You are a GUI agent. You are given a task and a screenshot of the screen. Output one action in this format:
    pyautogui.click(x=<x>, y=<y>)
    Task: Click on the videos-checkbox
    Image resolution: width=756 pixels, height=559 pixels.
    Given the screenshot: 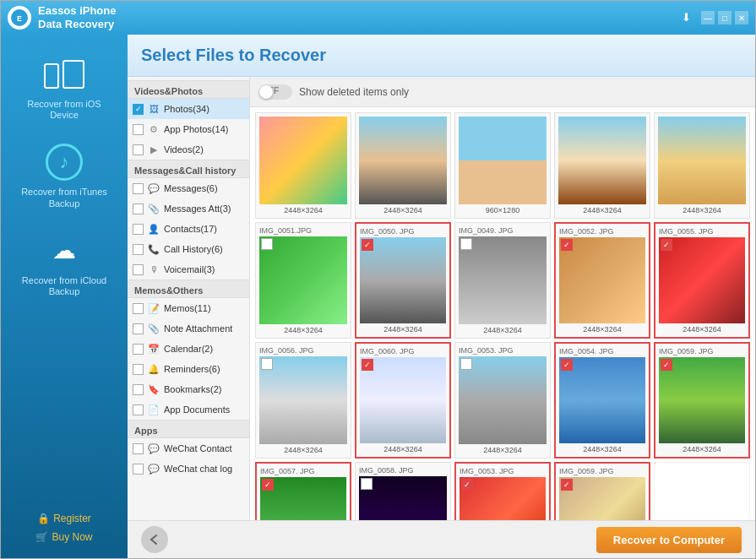 What is the action you would take?
    pyautogui.click(x=139, y=150)
    